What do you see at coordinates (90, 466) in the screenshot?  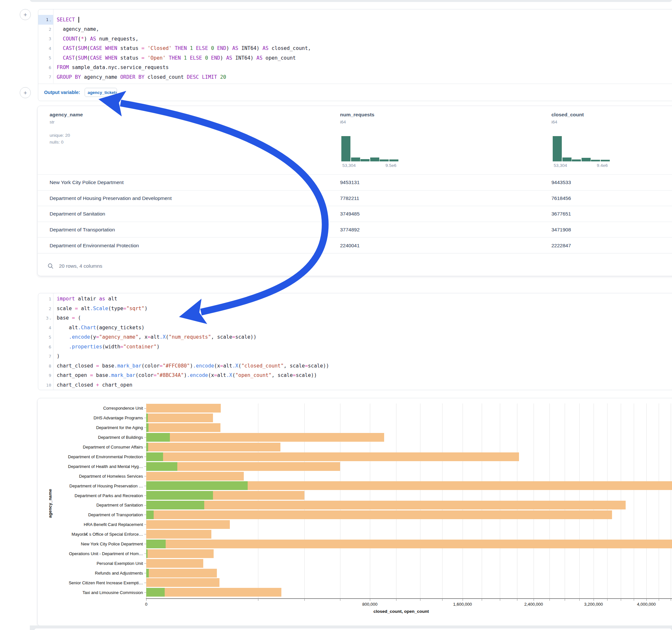 I see `y-axis-label: Department of Health and Mental Hyg…` at bounding box center [90, 466].